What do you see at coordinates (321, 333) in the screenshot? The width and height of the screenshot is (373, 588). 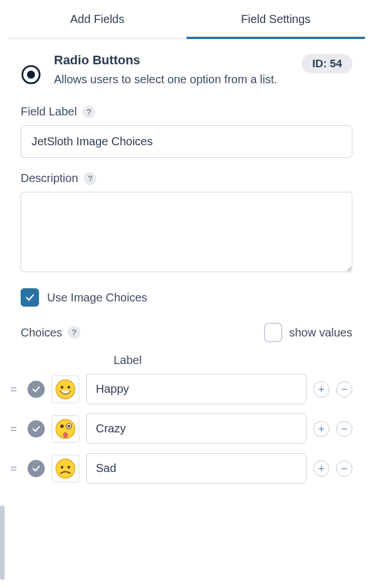 I see `show-values-label: show values` at bounding box center [321, 333].